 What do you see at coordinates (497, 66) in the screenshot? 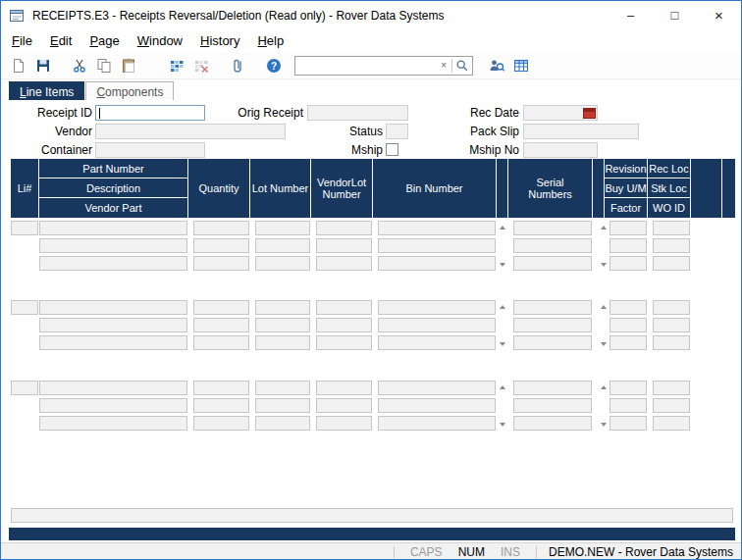
I see `person-search-button` at bounding box center [497, 66].